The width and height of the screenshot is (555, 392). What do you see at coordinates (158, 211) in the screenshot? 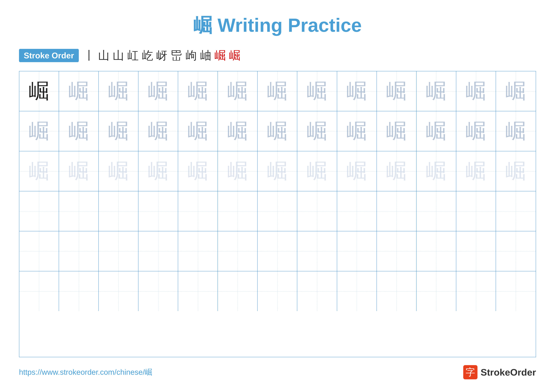
I see `grid-cell-r4-c4` at bounding box center [158, 211].